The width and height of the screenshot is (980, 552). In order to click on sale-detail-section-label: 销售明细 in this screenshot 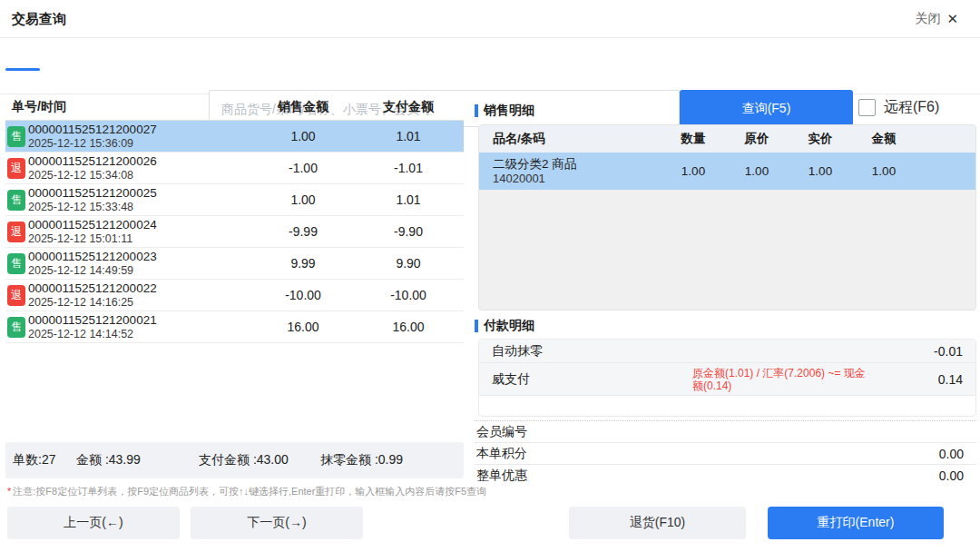, I will do `click(726, 111)`.